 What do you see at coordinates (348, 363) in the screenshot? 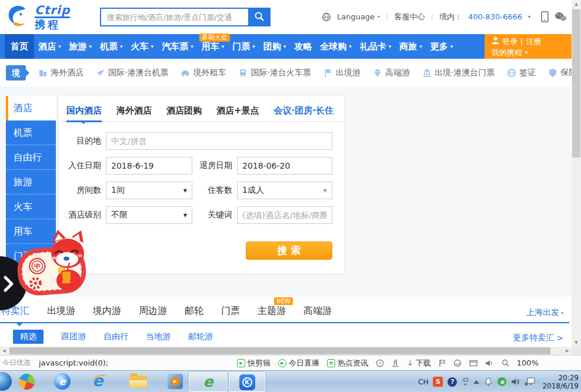
I see `hot-news-tool: ≡ 热点资讯` at bounding box center [348, 363].